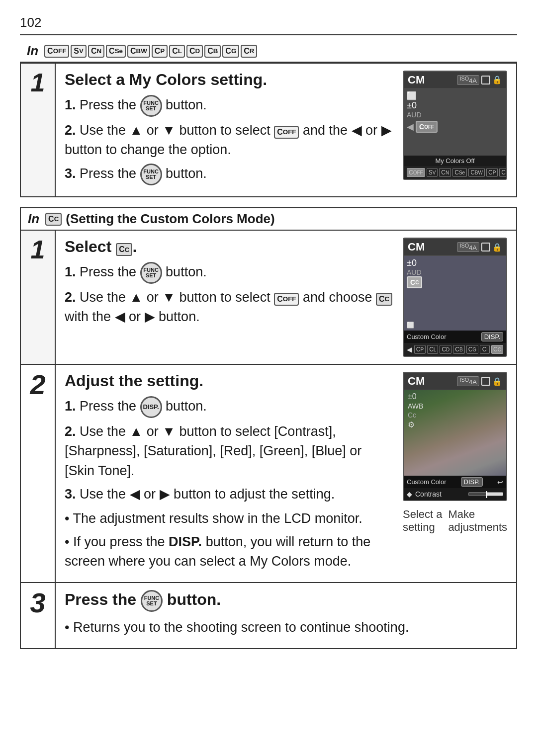  I want to click on cam-contrast-track, so click(486, 494).